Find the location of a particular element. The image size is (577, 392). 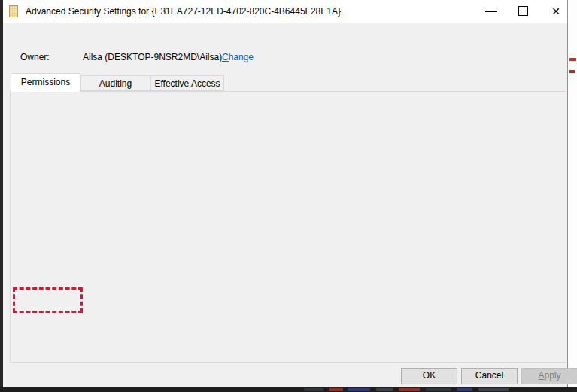

tab-permissions: Permissions is located at coordinates (45, 83).